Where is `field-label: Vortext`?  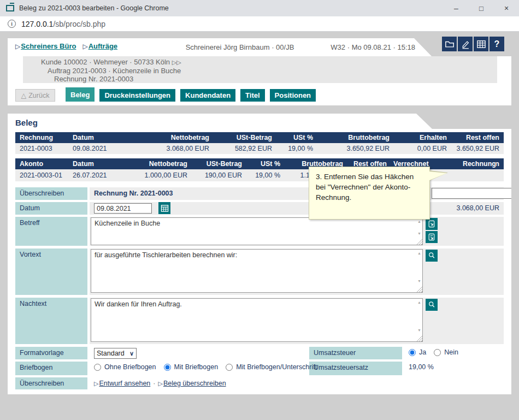
field-label: Vortext is located at coordinates (51, 272).